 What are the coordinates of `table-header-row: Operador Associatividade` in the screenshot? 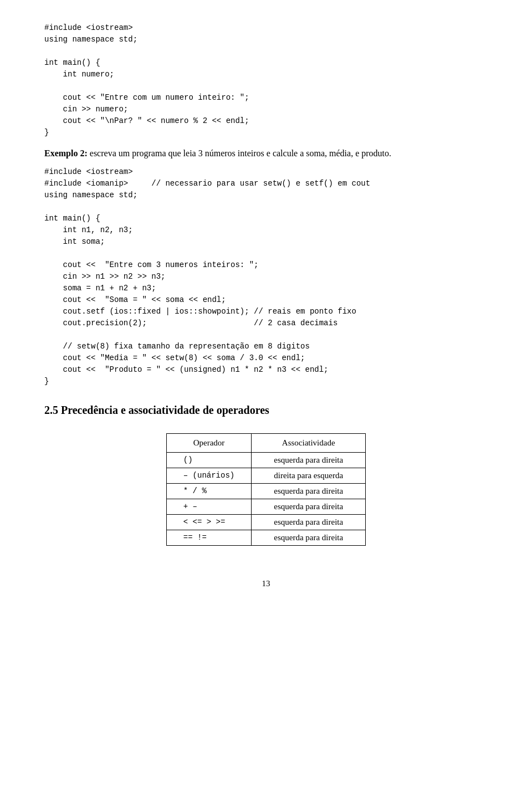 It's located at (266, 443).